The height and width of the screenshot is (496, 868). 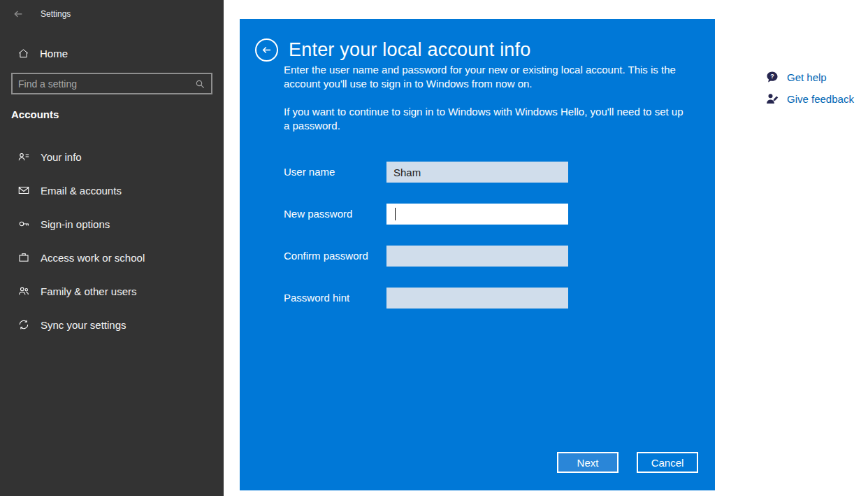 What do you see at coordinates (56, 14) in the screenshot?
I see `app-title: Settings` at bounding box center [56, 14].